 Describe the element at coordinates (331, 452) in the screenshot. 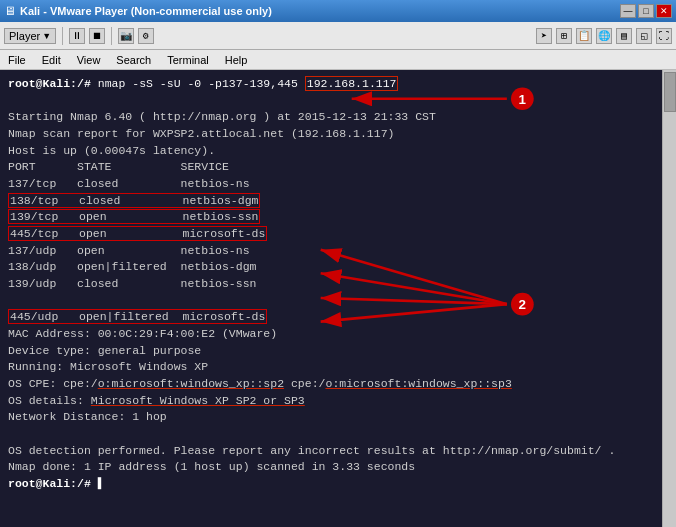

I see `terminal-line-21: OS detection performed. Please report an…` at that location.